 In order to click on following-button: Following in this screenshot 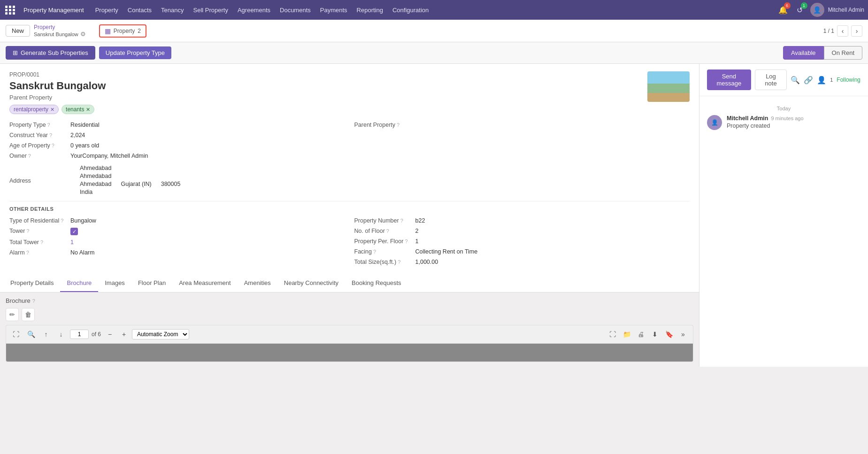, I will do `click(849, 80)`.